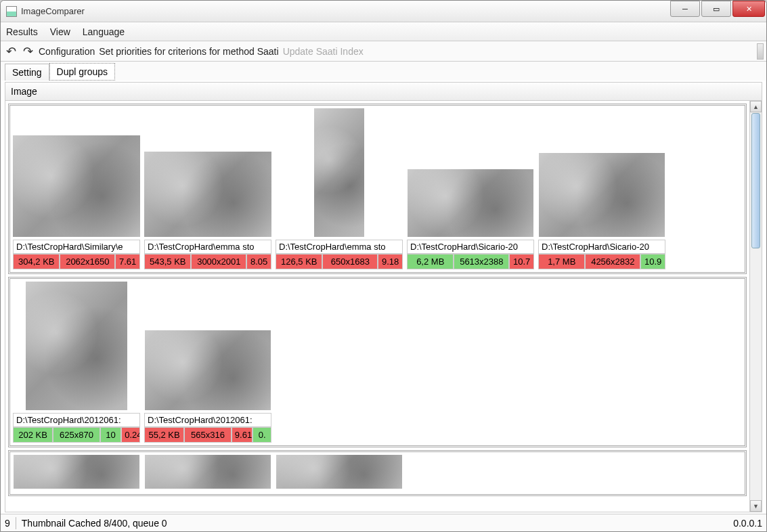  What do you see at coordinates (76, 362) in the screenshot?
I see `image-item: D:\TestCropHard\2012061:202 KB625x870100…` at bounding box center [76, 362].